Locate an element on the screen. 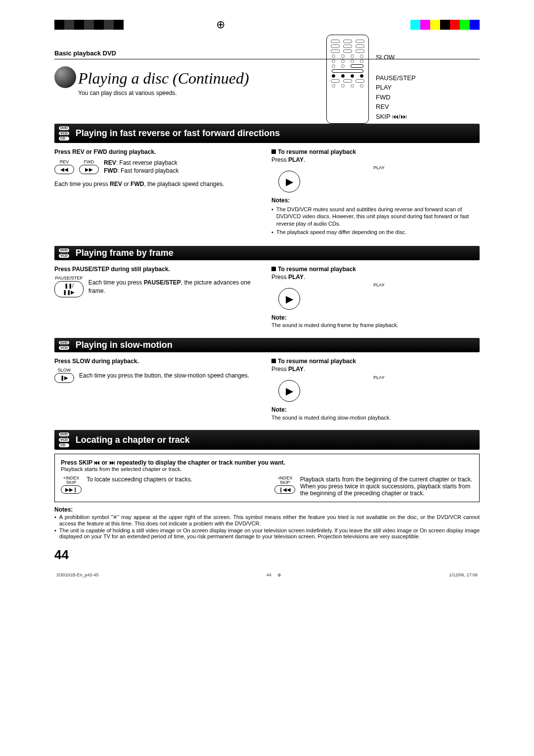  button-row: REV ◀◀ FWD ▶▶ REV: Fast reverse playback… is located at coordinates (158, 167).